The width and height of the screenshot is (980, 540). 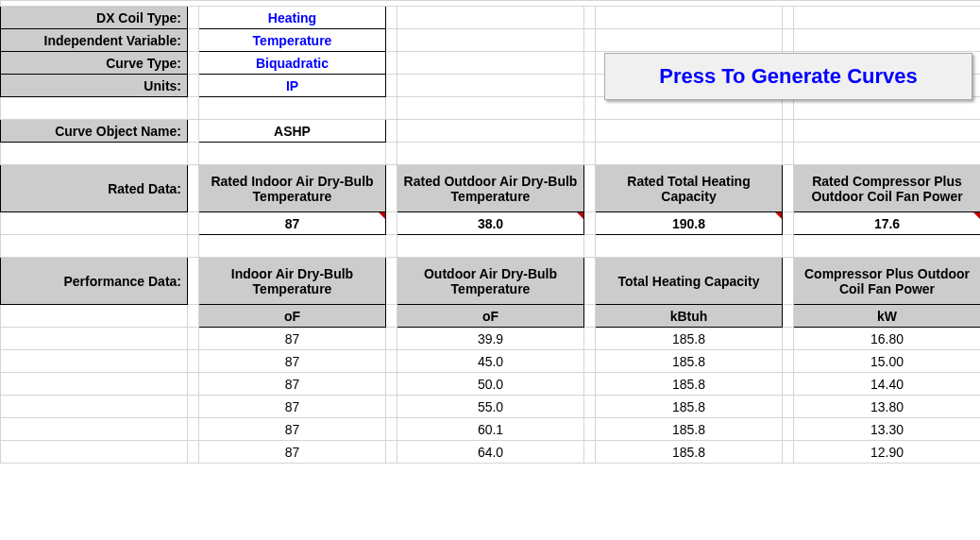 What do you see at coordinates (491, 452) in the screenshot?
I see `table-row: 87 64.0 185.8 12.90` at bounding box center [491, 452].